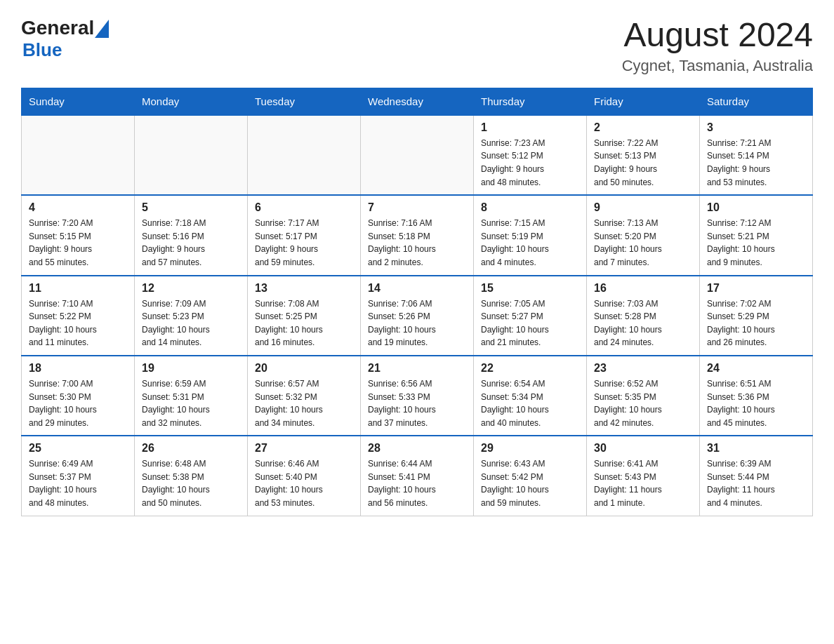  Describe the element at coordinates (756, 128) in the screenshot. I see `day-number: 3` at that location.